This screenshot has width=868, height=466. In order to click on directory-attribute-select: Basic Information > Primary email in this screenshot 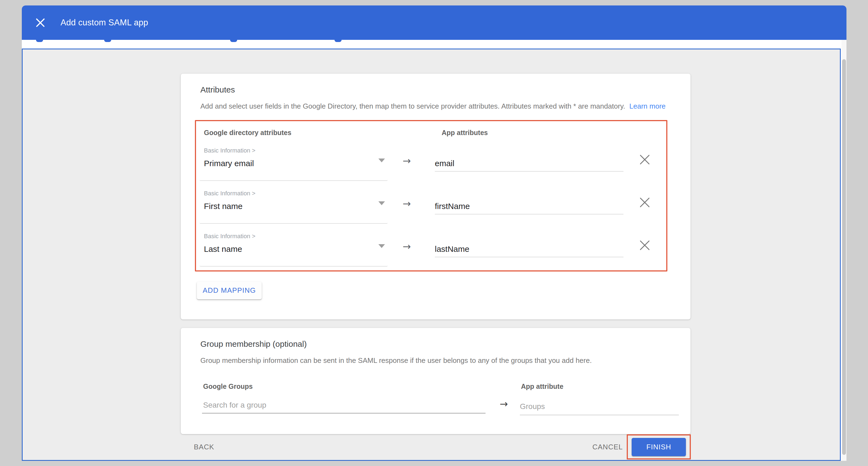, I will do `click(293, 164)`.